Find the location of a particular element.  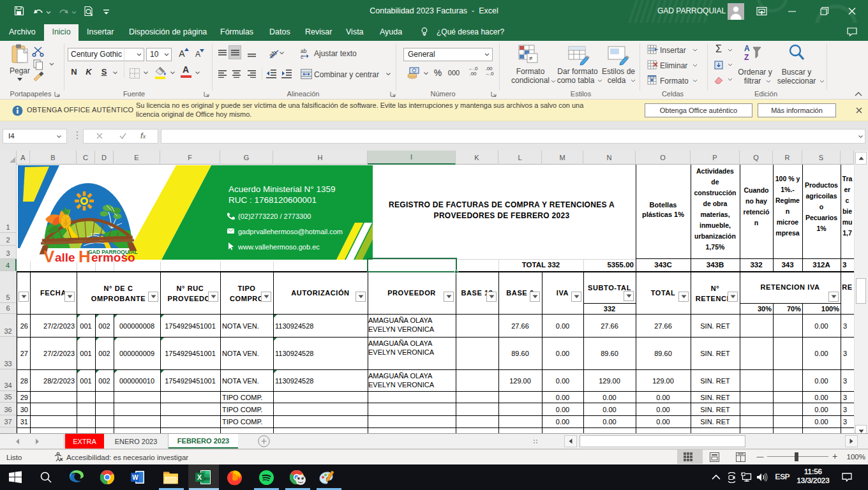

svg-text: A is located at coordinates (747, 48).